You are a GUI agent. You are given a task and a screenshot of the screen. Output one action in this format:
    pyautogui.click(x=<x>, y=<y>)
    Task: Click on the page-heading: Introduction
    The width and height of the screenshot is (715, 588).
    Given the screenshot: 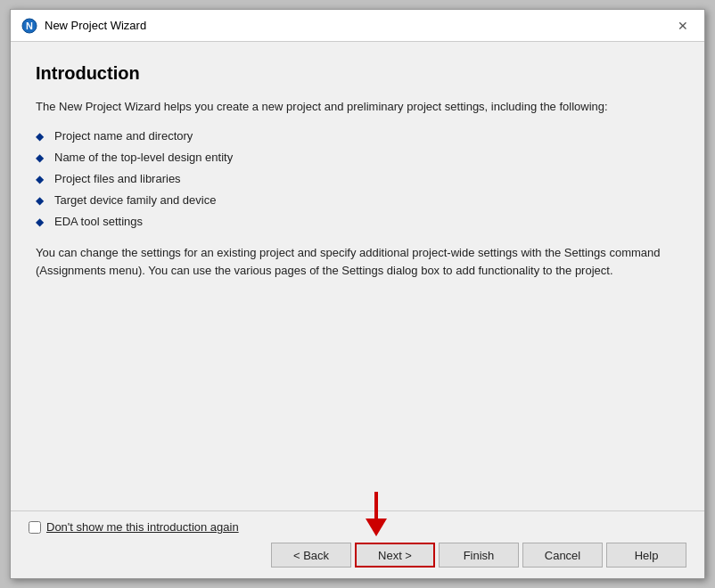 What is the action you would take?
    pyautogui.click(x=358, y=73)
    